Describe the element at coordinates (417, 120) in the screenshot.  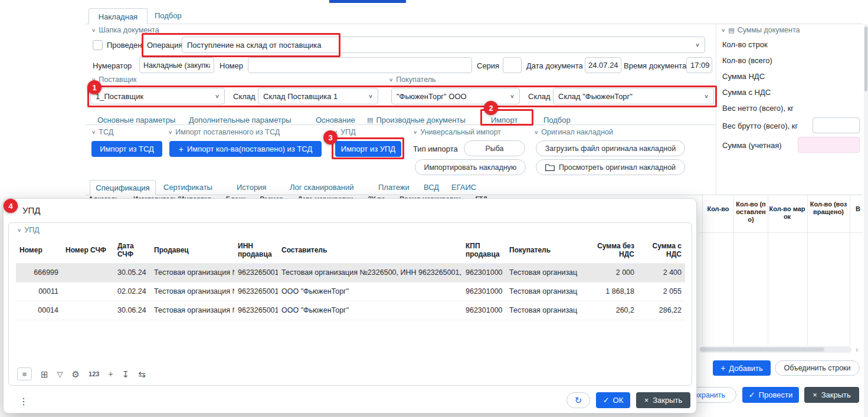
I see `tab-derived-docs: ▤ Производные документы` at that location.